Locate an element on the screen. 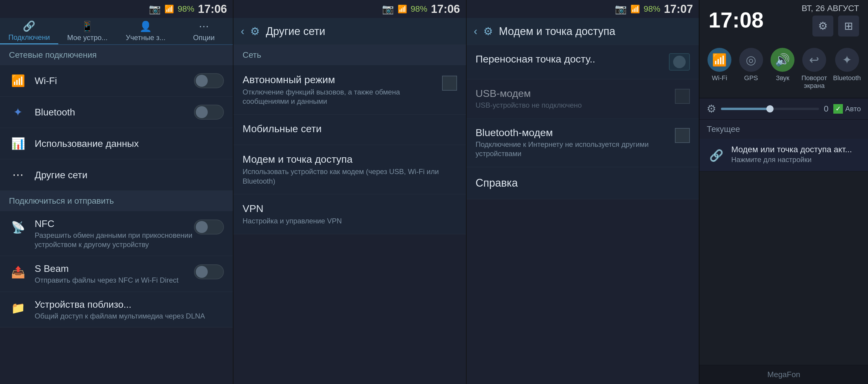  tile-gps-label: GPS is located at coordinates (751, 78).